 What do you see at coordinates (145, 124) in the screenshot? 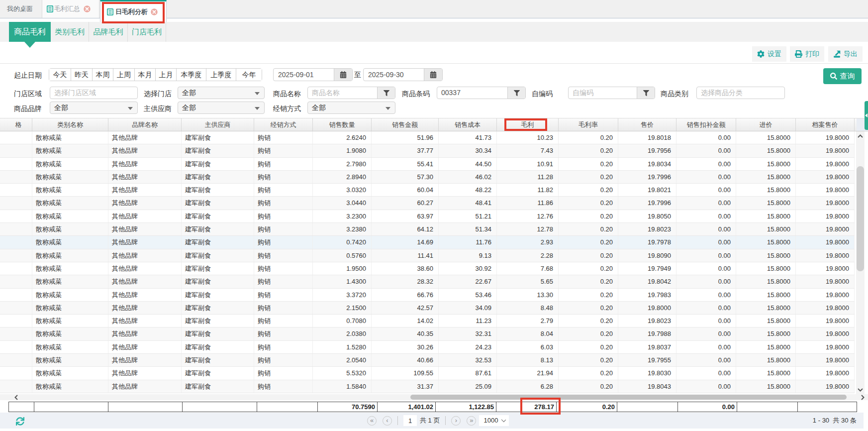
I see `column-header-3: 品牌名称` at bounding box center [145, 124].